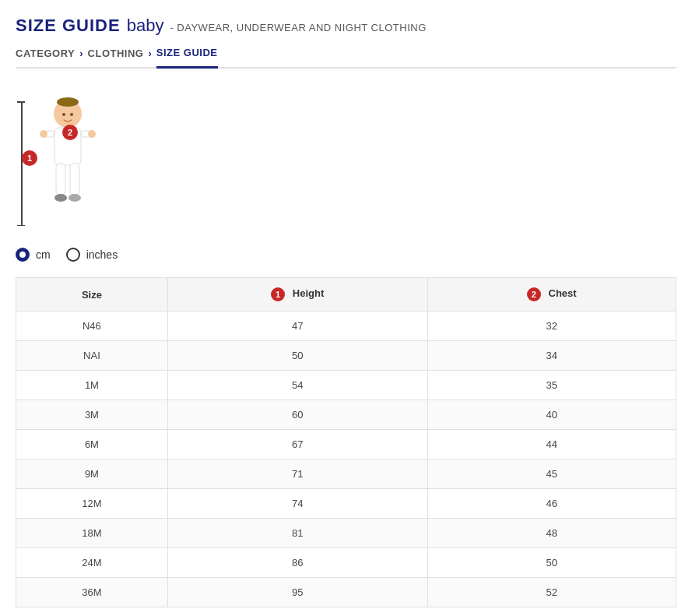 The image size is (692, 616). Describe the element at coordinates (346, 563) in the screenshot. I see `table-row: 24M8650` at that location.